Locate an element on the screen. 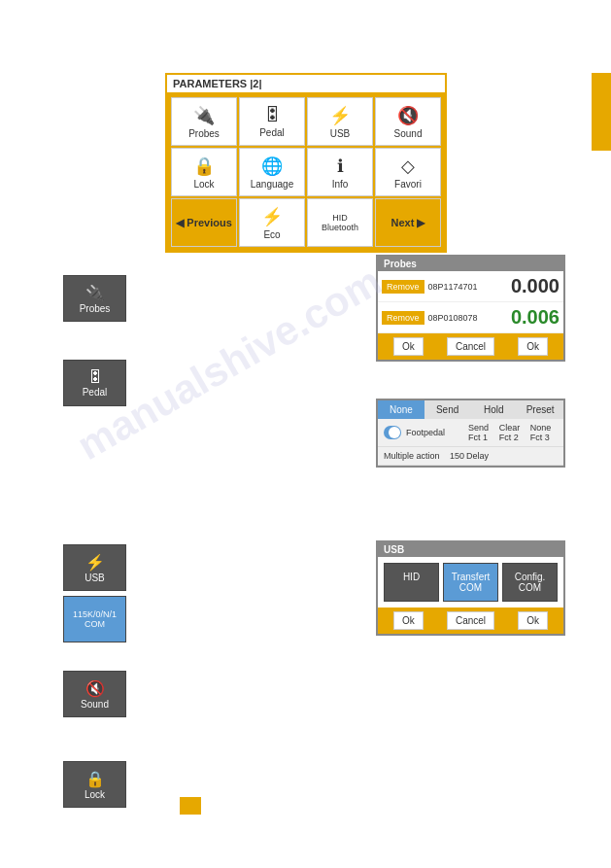 The image size is (611, 868). usb-cancel-btn: Cancel is located at coordinates (470, 620).